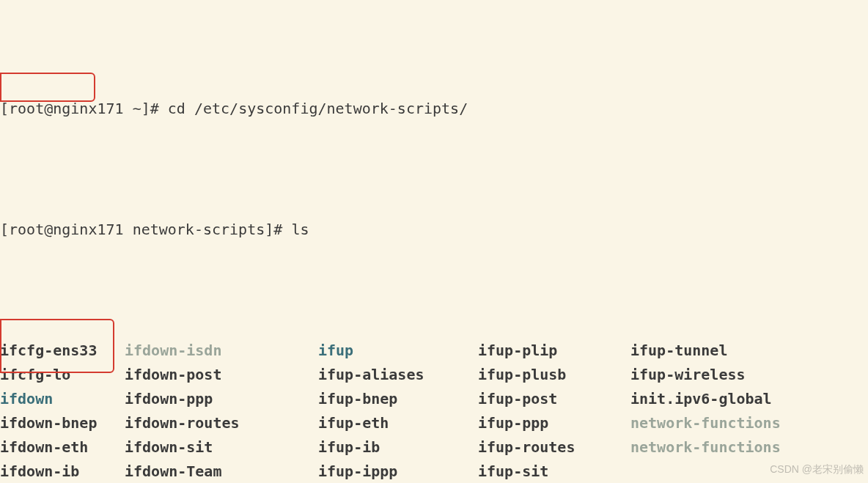 Image resolution: width=868 pixels, height=483 pixels. Describe the element at coordinates (221, 399) in the screenshot. I see `file-entry: ifdown-ppp` at that location.